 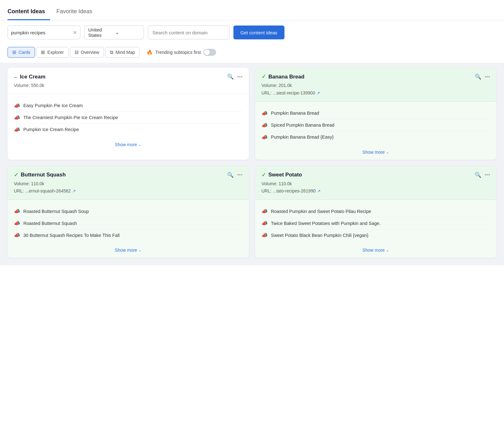 What do you see at coordinates (90, 52) in the screenshot?
I see `overview-view-label: Overview` at bounding box center [90, 52].